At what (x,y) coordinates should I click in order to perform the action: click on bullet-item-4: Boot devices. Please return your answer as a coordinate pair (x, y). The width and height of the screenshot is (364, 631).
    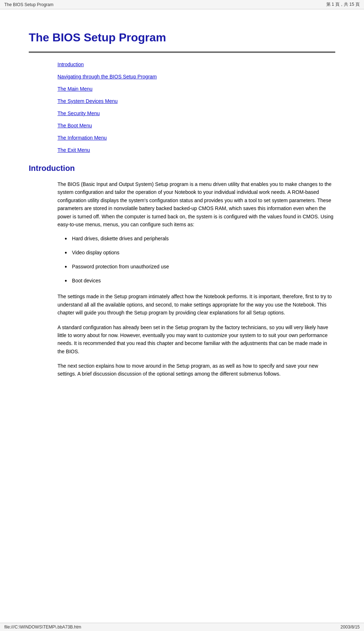
    Looking at the image, I should click on (200, 281).